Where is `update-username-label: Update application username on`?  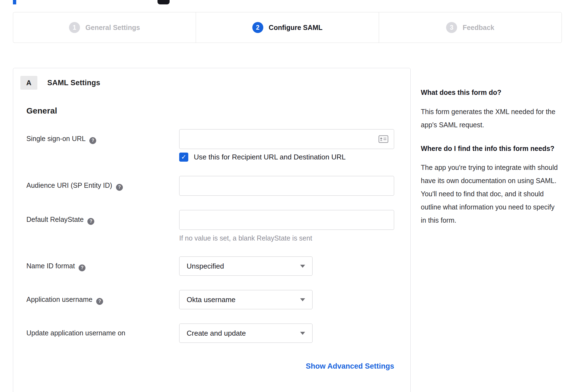
update-username-label: Update application username on is located at coordinates (103, 333).